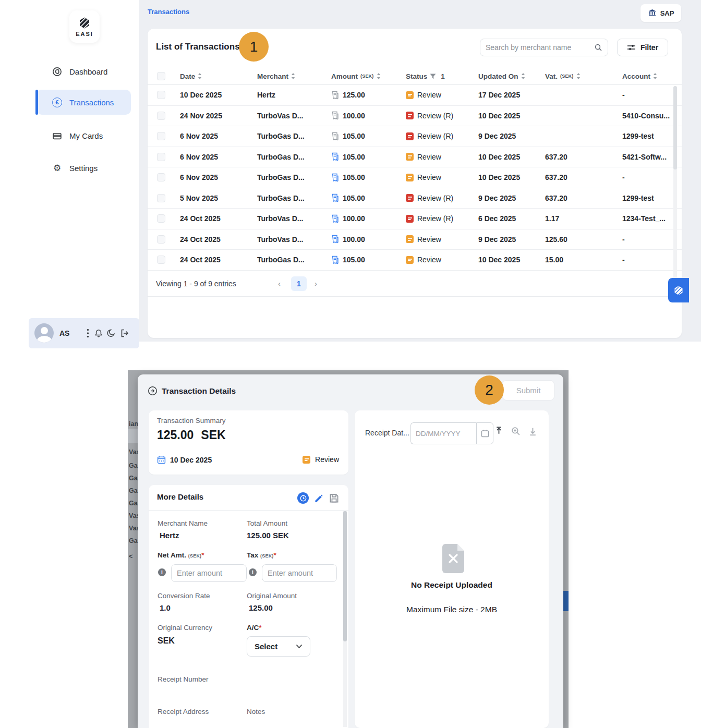 The image size is (701, 728). Describe the element at coordinates (44, 333) in the screenshot. I see `avatar` at that location.